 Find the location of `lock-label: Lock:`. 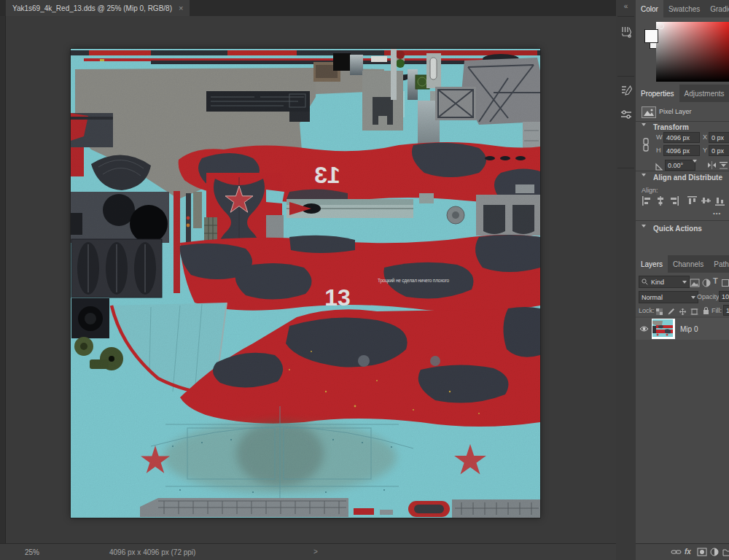

lock-label: Lock: is located at coordinates (647, 311).